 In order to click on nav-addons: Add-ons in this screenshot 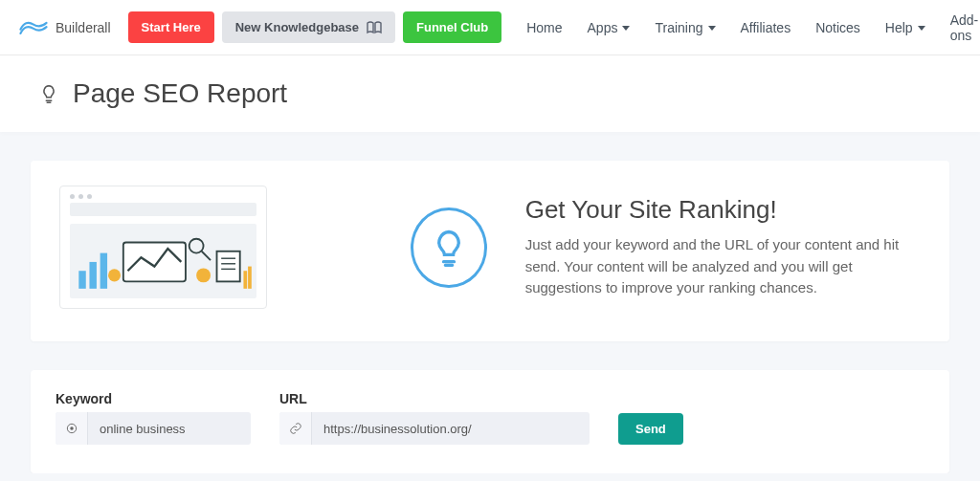, I will do `click(965, 28)`.